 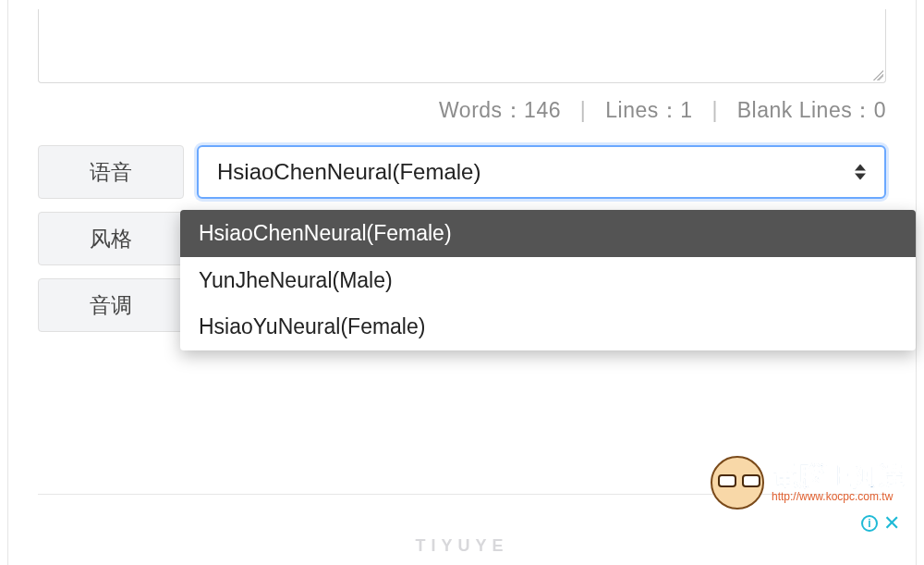 I want to click on lines-label: Lines：, so click(x=643, y=110).